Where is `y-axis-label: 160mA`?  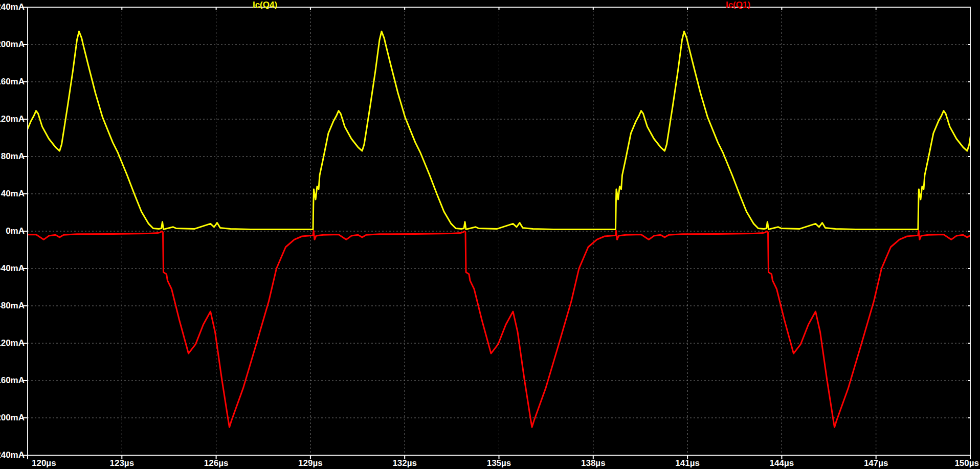 y-axis-label: 160mA is located at coordinates (12, 82).